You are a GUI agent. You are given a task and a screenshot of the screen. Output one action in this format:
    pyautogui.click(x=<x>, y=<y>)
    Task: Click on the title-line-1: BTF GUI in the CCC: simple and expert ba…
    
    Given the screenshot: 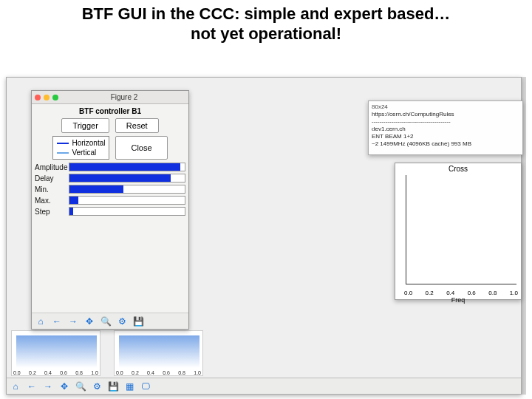 What is the action you would take?
    pyautogui.click(x=266, y=13)
    